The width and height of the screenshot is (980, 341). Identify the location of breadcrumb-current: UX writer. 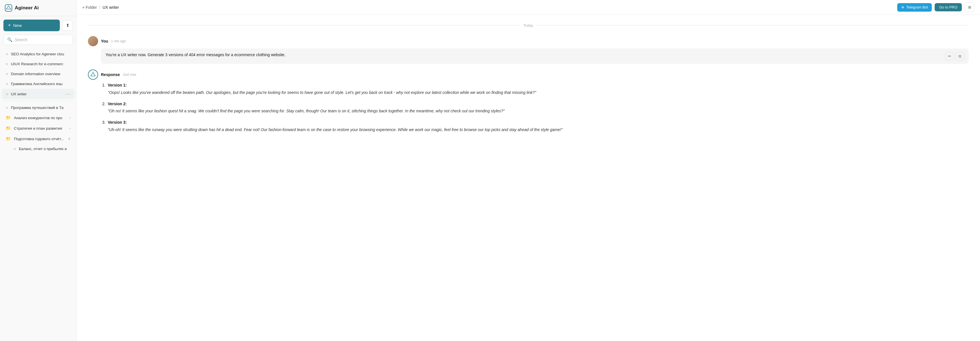
(111, 7).